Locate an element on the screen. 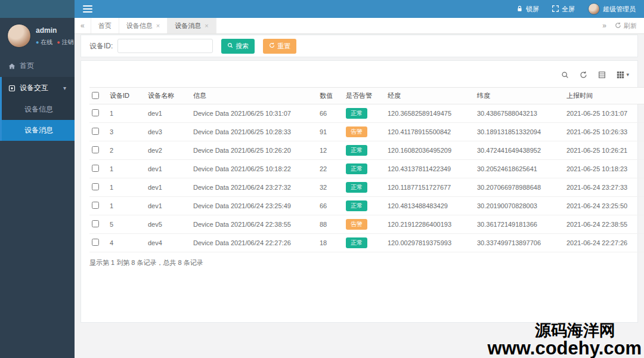 Image resolution: width=644 pixels, height=358 pixels. column-header: 纬度 is located at coordinates (519, 96).